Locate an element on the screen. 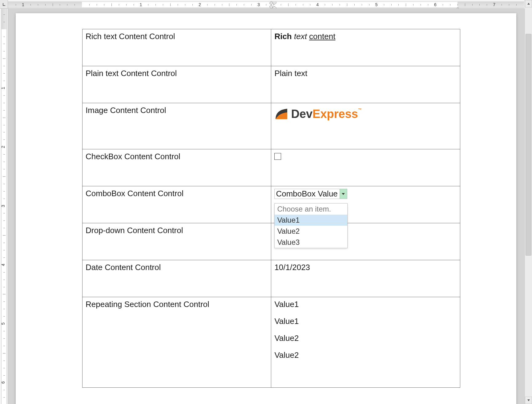  repeating-content-control: Value1Value1Value2Value2 is located at coordinates (366, 342).